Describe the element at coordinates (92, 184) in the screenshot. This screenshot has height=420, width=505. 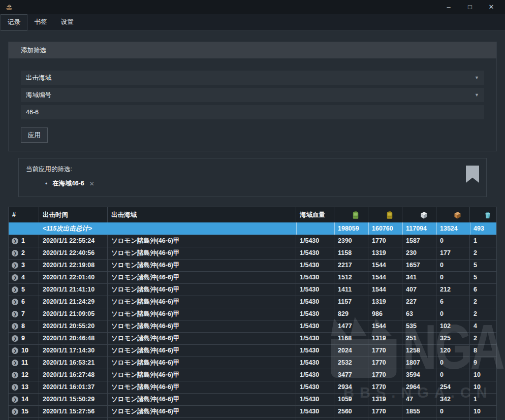
I see `remove-filter-icon: ✕` at that location.